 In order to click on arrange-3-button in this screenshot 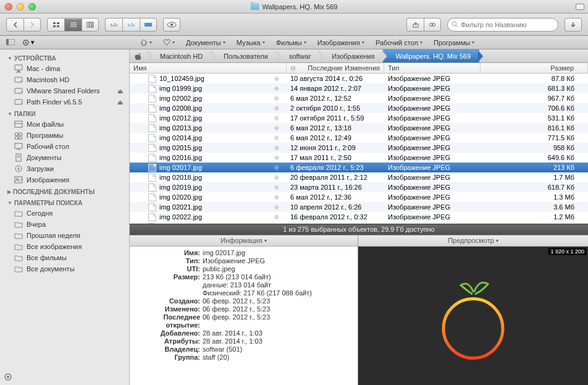, I will do `click(148, 25)`.